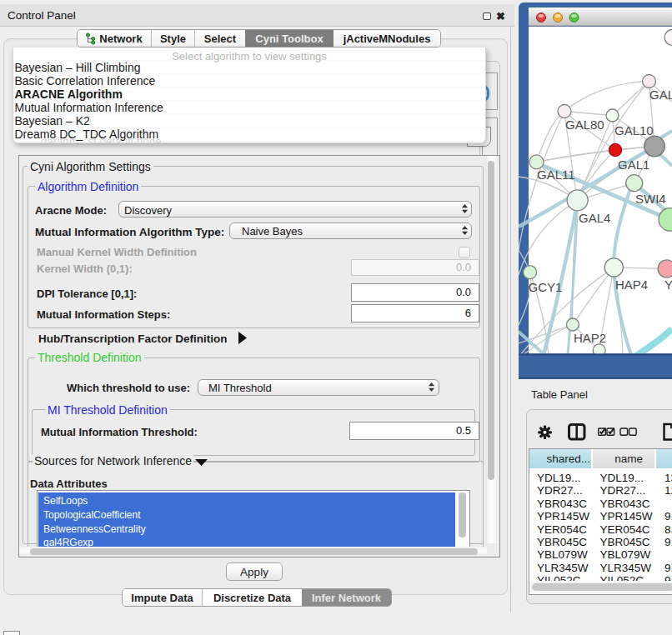  Describe the element at coordinates (632, 285) in the screenshot. I see `svg-text: HAP4` at that location.